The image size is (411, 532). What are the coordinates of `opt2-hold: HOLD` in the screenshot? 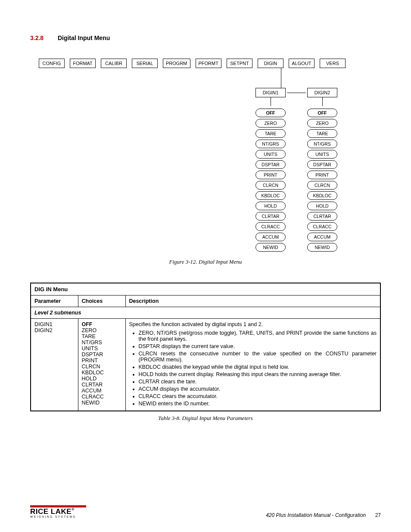 It's located at (322, 206).